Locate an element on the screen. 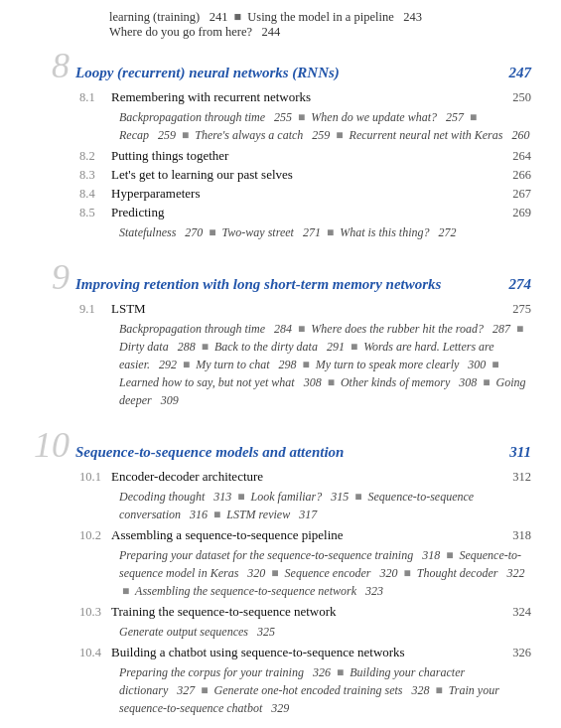 This screenshot has height=728, width=561. subsection-item: Backpropagation through time 284 is located at coordinates (206, 329).